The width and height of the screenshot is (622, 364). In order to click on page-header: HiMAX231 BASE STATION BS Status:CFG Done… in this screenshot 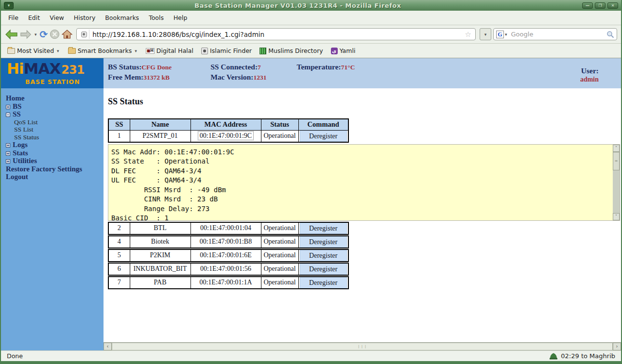, I will do `click(311, 73)`.